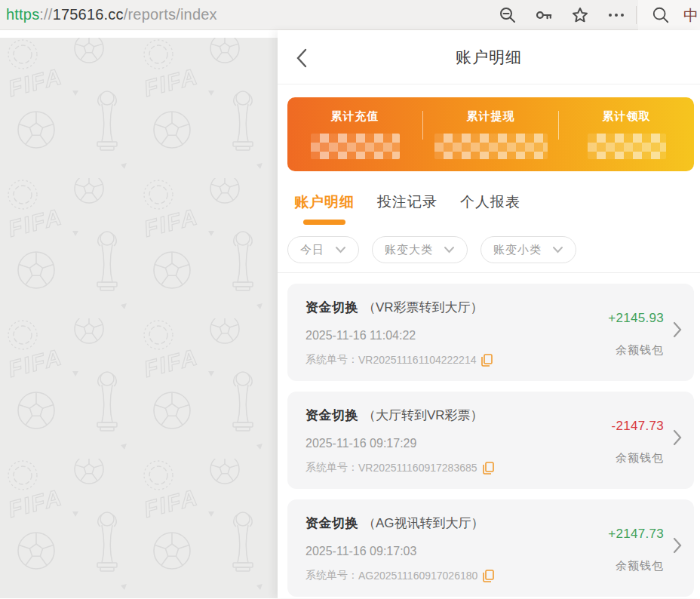  What do you see at coordinates (691, 15) in the screenshot?
I see `language-button: 中` at bounding box center [691, 15].